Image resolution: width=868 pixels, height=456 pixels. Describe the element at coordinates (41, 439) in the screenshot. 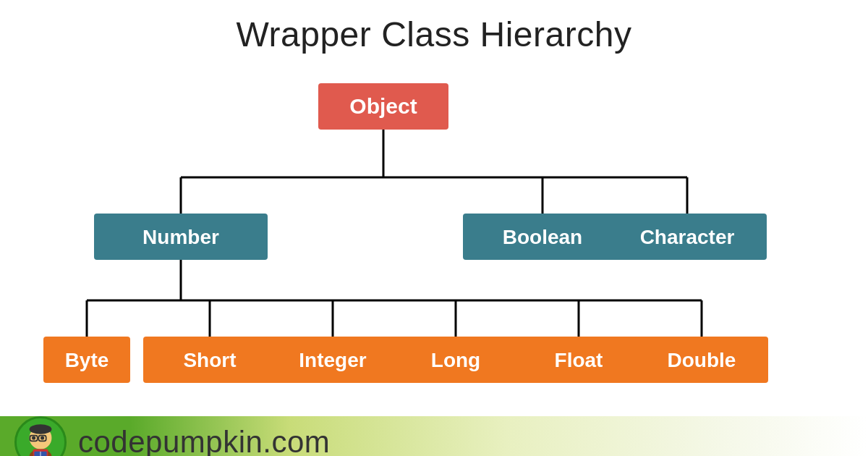

I see `avatar-icon` at that location.